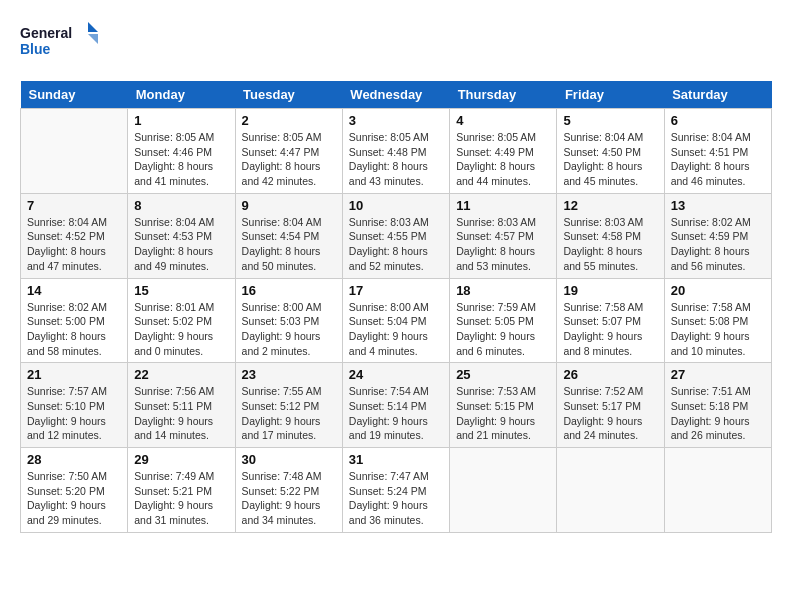  Describe the element at coordinates (396, 460) in the screenshot. I see `day-number: 31` at that location.